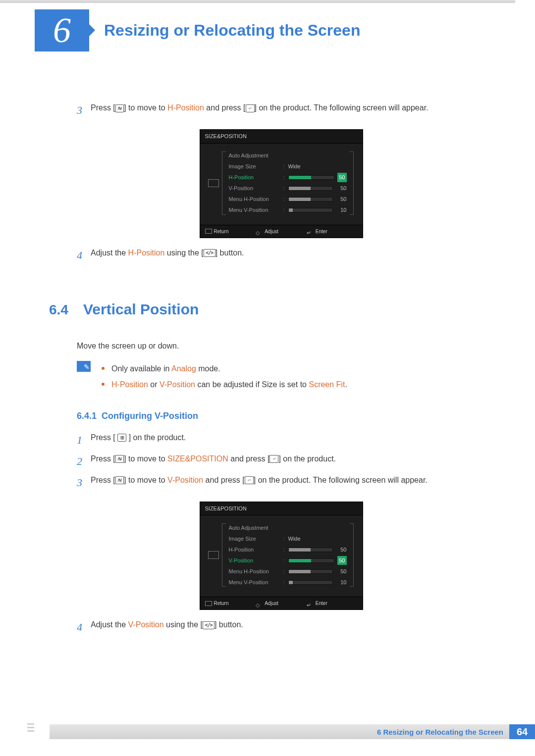 This screenshot has height=756, width=535. Describe the element at coordinates (281, 509) in the screenshot. I see `osd-title: SIZE&POSITION` at that location.